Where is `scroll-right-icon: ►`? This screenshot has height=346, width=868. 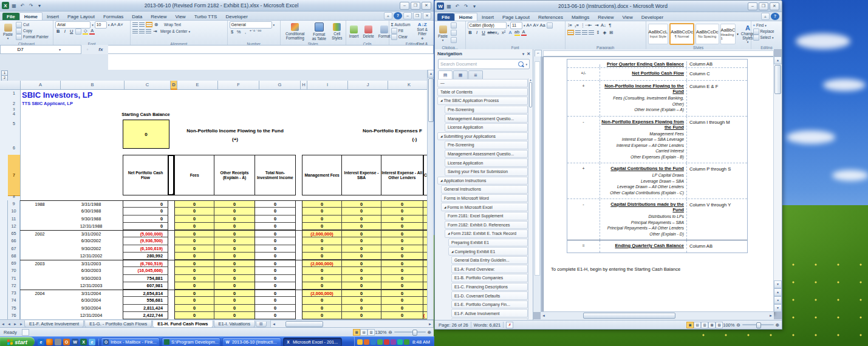
scroll-right-icon: ► is located at coordinates (430, 324).